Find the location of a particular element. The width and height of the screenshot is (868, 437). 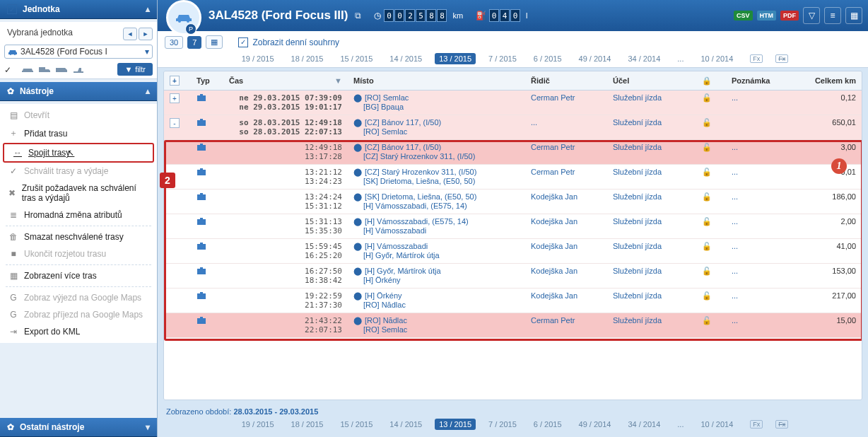

col-ridic: Řidič is located at coordinates (566, 81).